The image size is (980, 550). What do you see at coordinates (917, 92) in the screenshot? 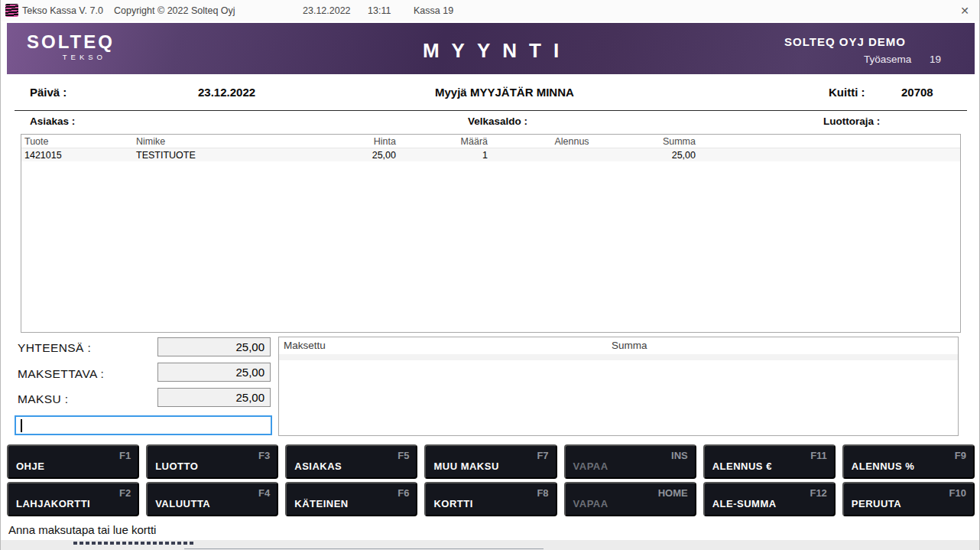
I see `receipt-number: 20708` at bounding box center [917, 92].